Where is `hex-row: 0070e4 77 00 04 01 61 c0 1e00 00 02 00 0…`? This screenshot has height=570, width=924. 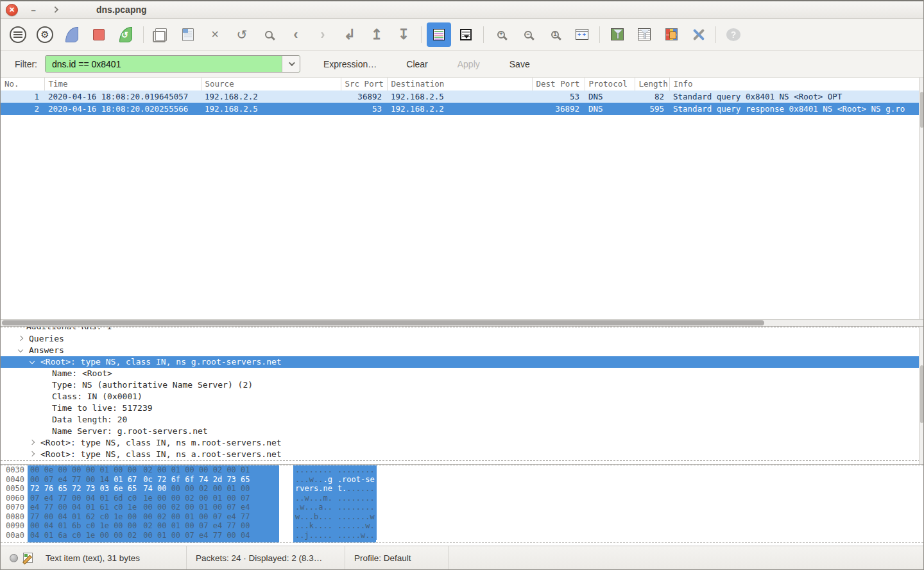 hex-row: 0070e4 77 00 04 01 61 c0 1e00 00 02 00 0… is located at coordinates (462, 507).